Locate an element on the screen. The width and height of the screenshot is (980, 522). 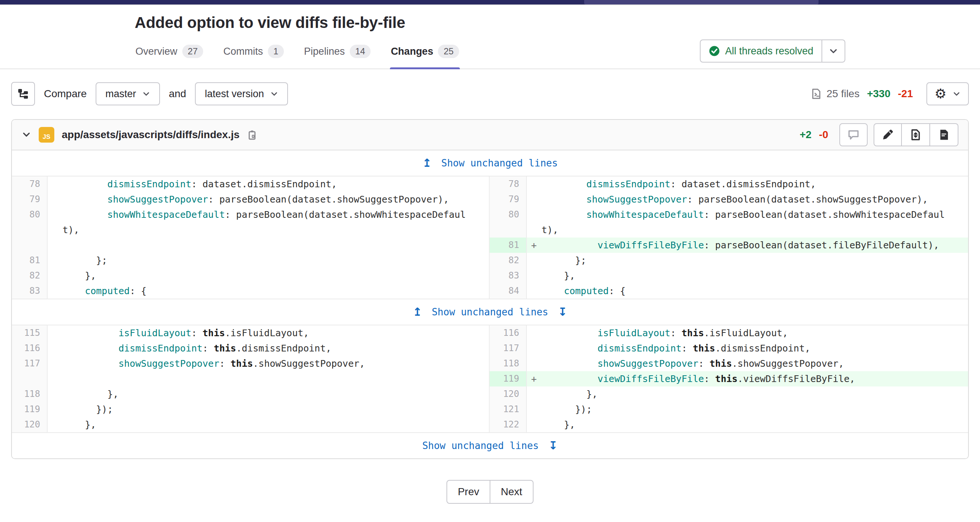
tab-commits: Commits1 is located at coordinates (253, 52).